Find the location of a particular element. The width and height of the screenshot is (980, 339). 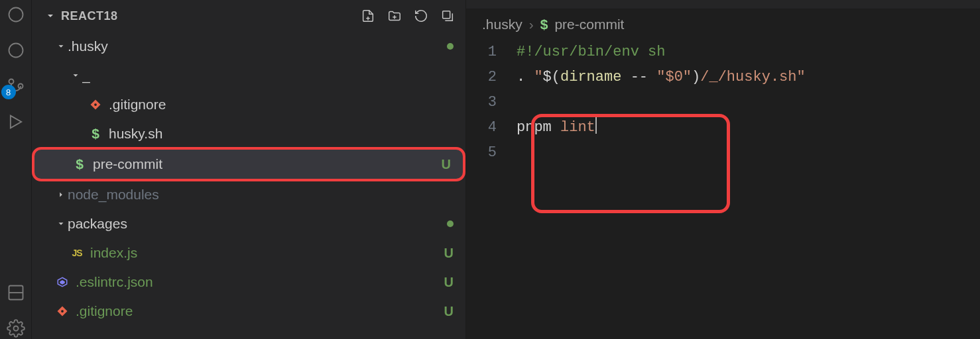

file-husky-sh: $ husky.sh is located at coordinates (249, 134).